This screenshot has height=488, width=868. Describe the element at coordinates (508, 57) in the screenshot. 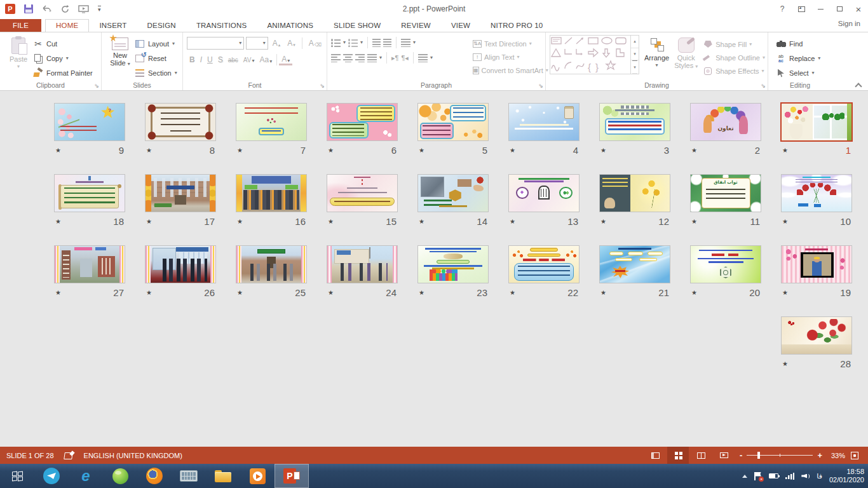

I see `align-text-button: ↕Align Text▾` at that location.